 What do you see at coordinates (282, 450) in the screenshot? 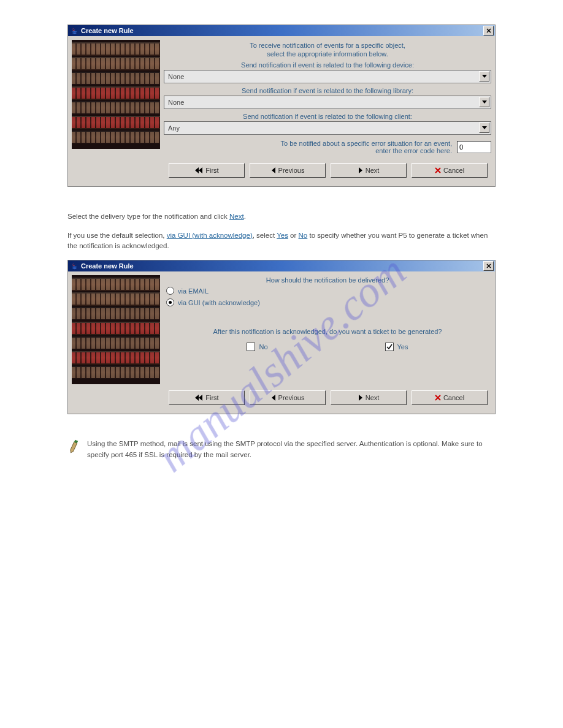
I see `note-block: Using the SMTP method, mail is sent usin…` at bounding box center [282, 450].